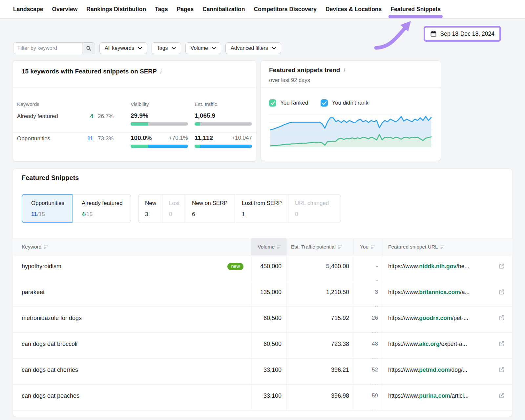 The image size is (525, 420). What do you see at coordinates (204, 138) in the screenshot?
I see `opportunities-traffic: 11,112` at bounding box center [204, 138].